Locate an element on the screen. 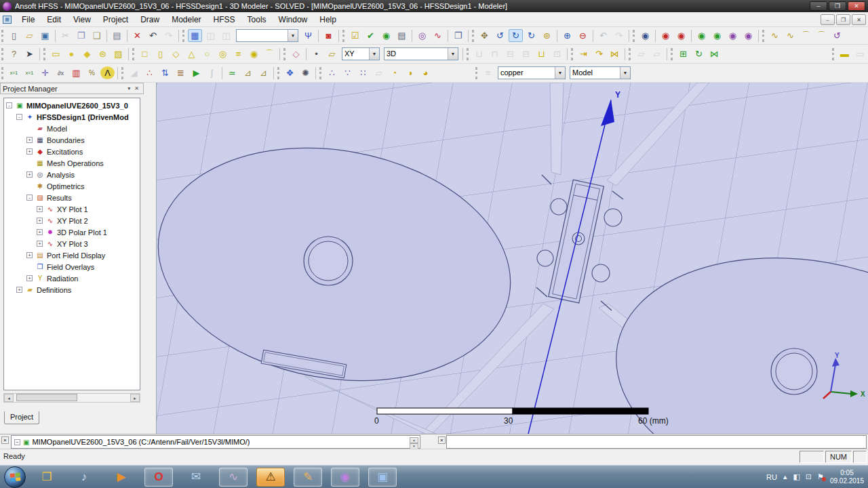  select-window-help-icon: ? is located at coordinates (14, 54).